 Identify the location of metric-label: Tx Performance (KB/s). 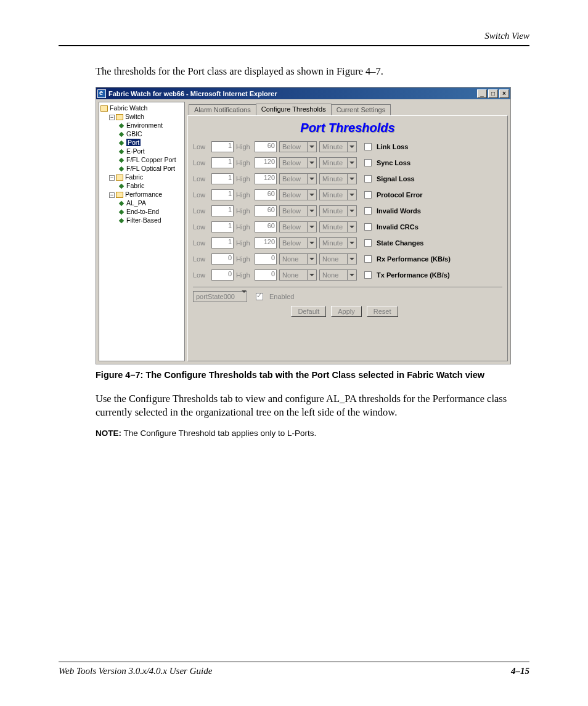
(413, 275).